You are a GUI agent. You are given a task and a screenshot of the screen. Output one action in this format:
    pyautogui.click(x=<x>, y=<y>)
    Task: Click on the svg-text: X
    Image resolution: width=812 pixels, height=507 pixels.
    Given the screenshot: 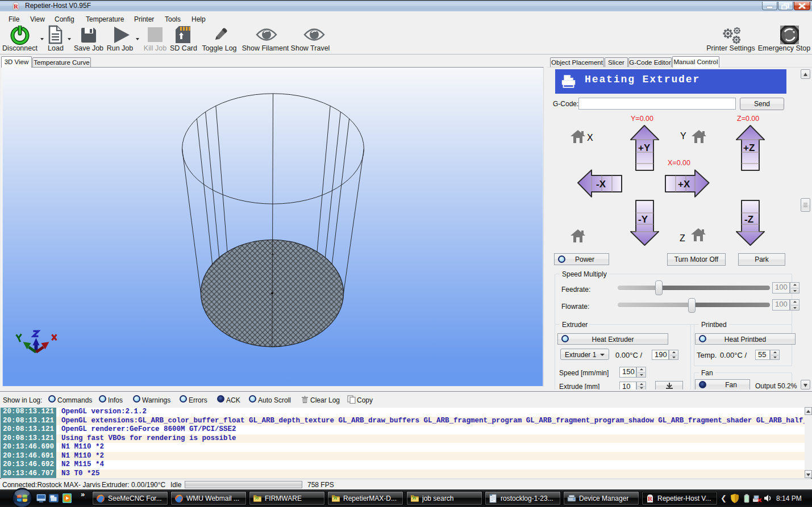 What is the action you would take?
    pyautogui.click(x=590, y=137)
    